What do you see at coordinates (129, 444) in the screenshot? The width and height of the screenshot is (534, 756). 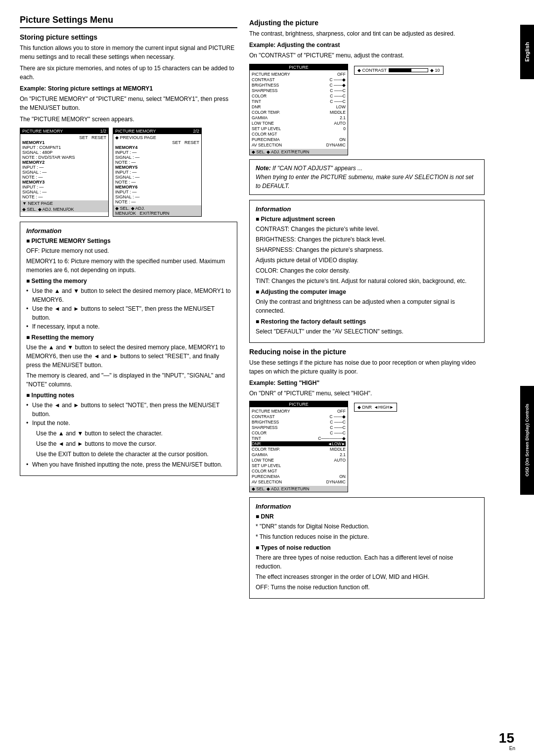 I see `inputting-sub2: Use the ◄ and ► buttons to move the curs…` at bounding box center [129, 444].